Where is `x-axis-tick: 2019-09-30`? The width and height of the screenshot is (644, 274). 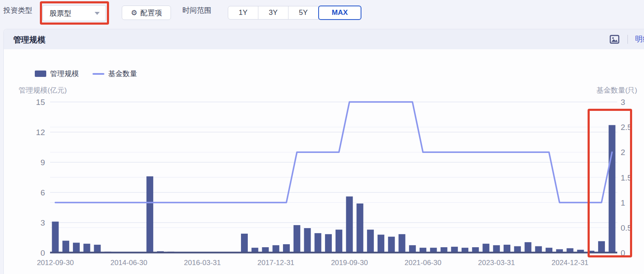 x-axis-tick: 2019-09-30 is located at coordinates (350, 263).